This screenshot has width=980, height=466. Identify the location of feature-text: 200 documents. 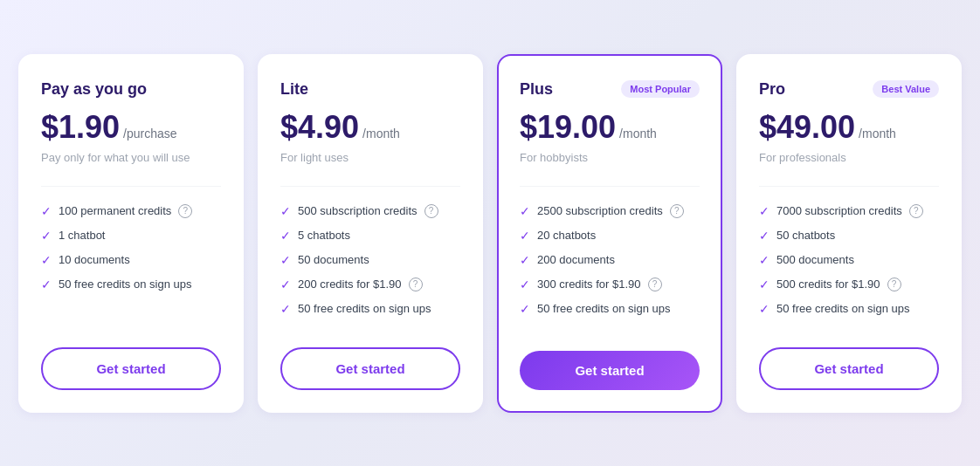
(576, 260).